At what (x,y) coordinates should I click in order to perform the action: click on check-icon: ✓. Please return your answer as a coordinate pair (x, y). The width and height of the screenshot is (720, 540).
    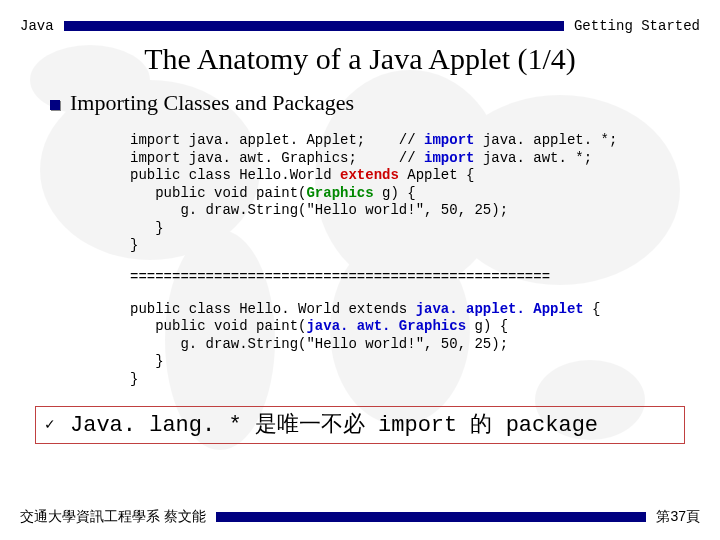
    Looking at the image, I should click on (50, 424).